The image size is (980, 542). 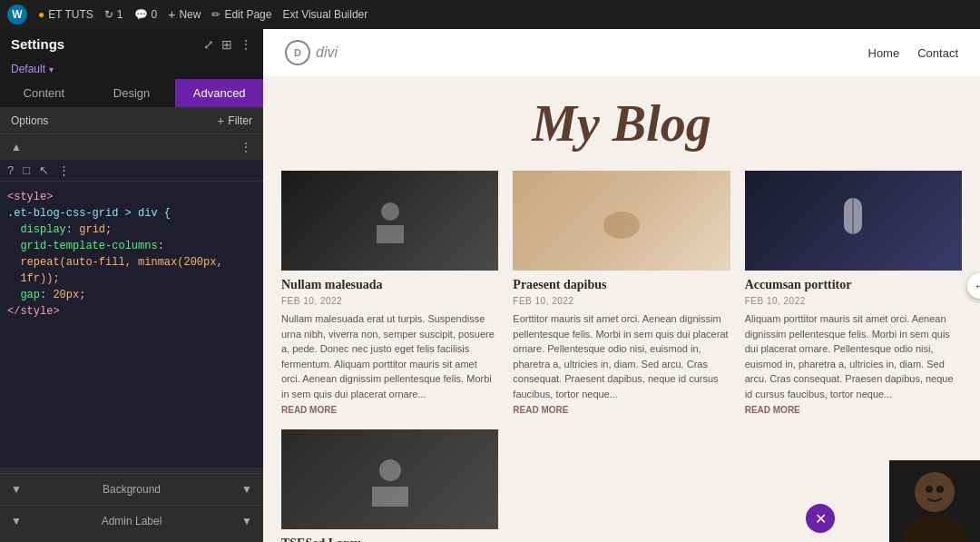 I want to click on default-label: Default, so click(x=28, y=69).